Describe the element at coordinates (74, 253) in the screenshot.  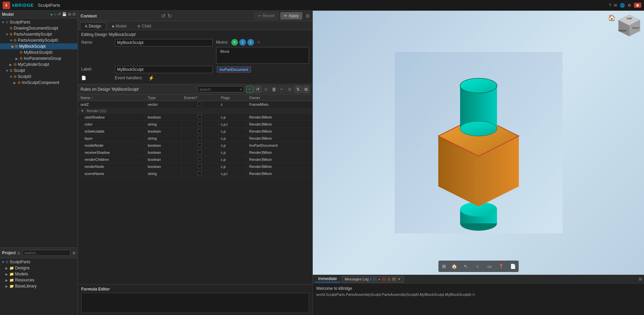
I see `project-expand-icon: ⊞` at that location.